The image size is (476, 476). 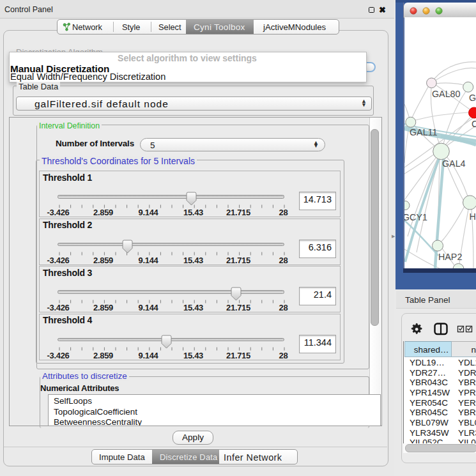 What do you see at coordinates (423, 132) in the screenshot?
I see `svg-text: GAL11` at bounding box center [423, 132].